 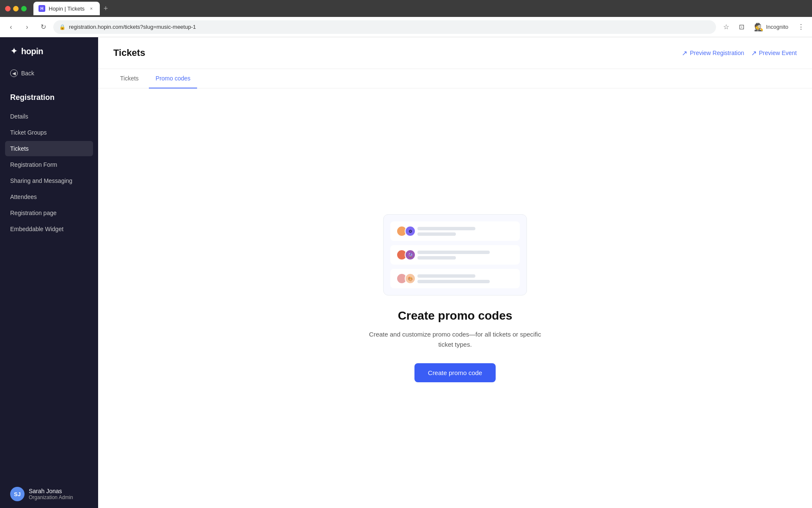 I want to click on incognito-icon: 🕵, so click(x=759, y=27).